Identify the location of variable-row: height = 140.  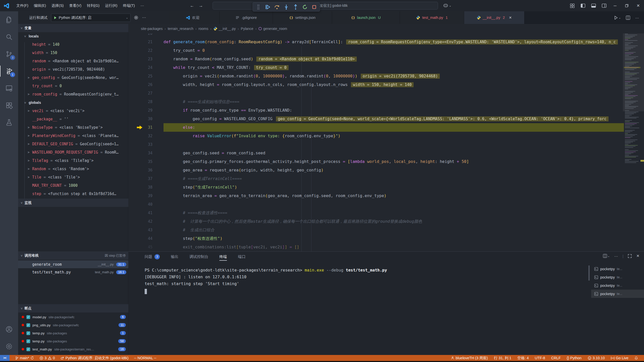
(73, 45).